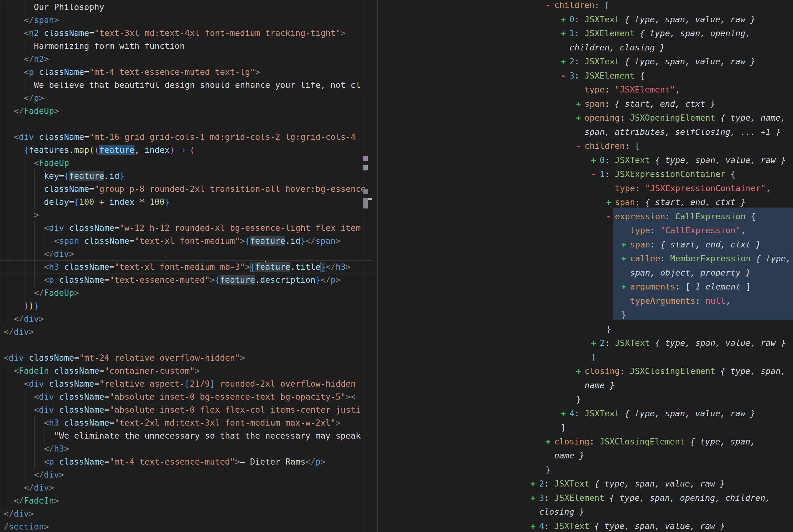 This screenshot has height=532, width=793. Describe the element at coordinates (187, 98) in the screenshot. I see `code-line: </p>` at that location.